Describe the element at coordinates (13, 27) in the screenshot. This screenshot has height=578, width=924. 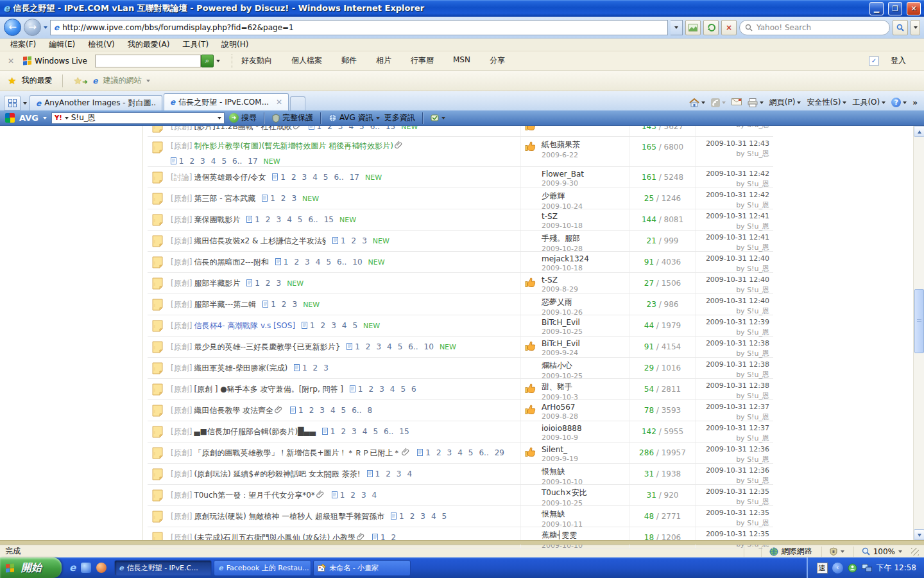
I see `back-button: ←` at that location.